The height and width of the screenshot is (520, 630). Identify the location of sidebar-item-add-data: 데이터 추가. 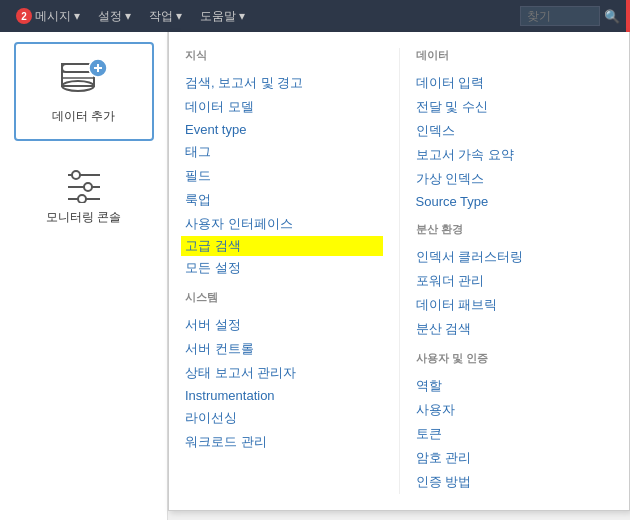
(84, 92).